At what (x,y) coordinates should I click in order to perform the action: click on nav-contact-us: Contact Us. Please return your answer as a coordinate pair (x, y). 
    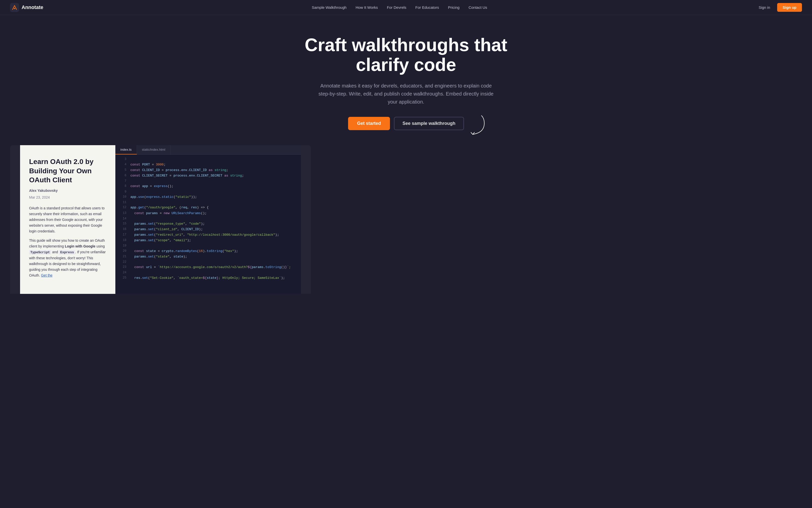
    Looking at the image, I should click on (478, 7).